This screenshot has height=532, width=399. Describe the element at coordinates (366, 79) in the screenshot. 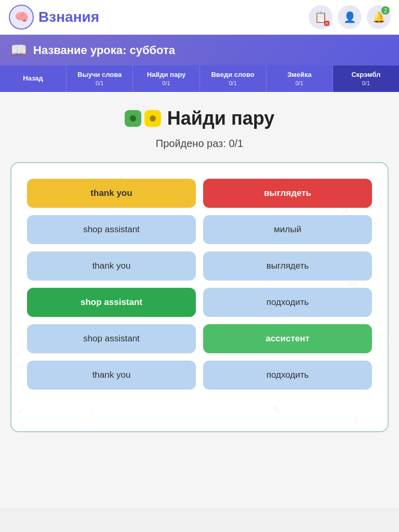

I see `tab-scramble: Скрэмбл 0/1` at that location.